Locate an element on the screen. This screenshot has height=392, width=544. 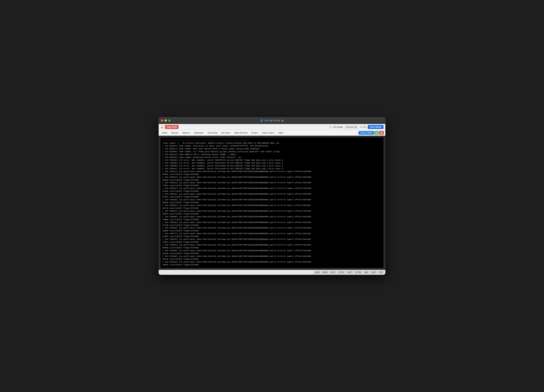
terminal-line: 48736 size=131072 flags=1572992 is located at coordinates (272, 208).